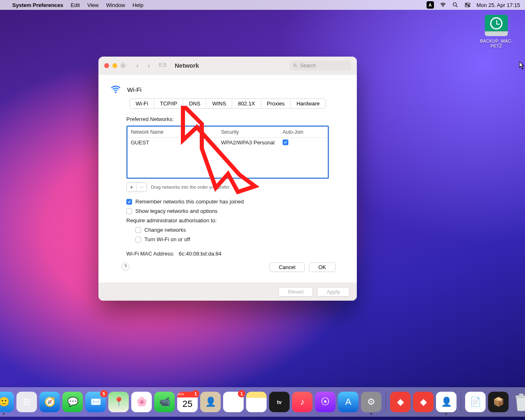  Describe the element at coordinates (446, 402) in the screenshot. I see `dock-user: 👤` at that location.